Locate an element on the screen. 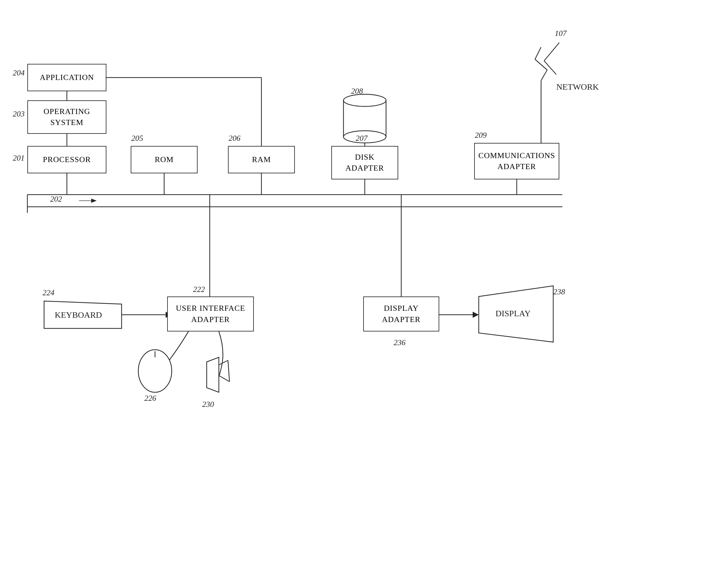  ref-224: 224 is located at coordinates (49, 293).